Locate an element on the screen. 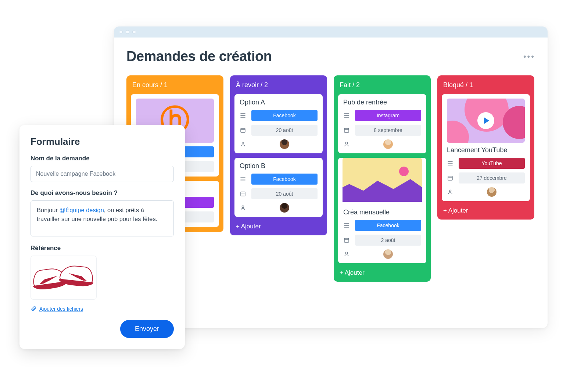 Image resolution: width=588 pixels, height=392 pixels. play-icon is located at coordinates (486, 121).